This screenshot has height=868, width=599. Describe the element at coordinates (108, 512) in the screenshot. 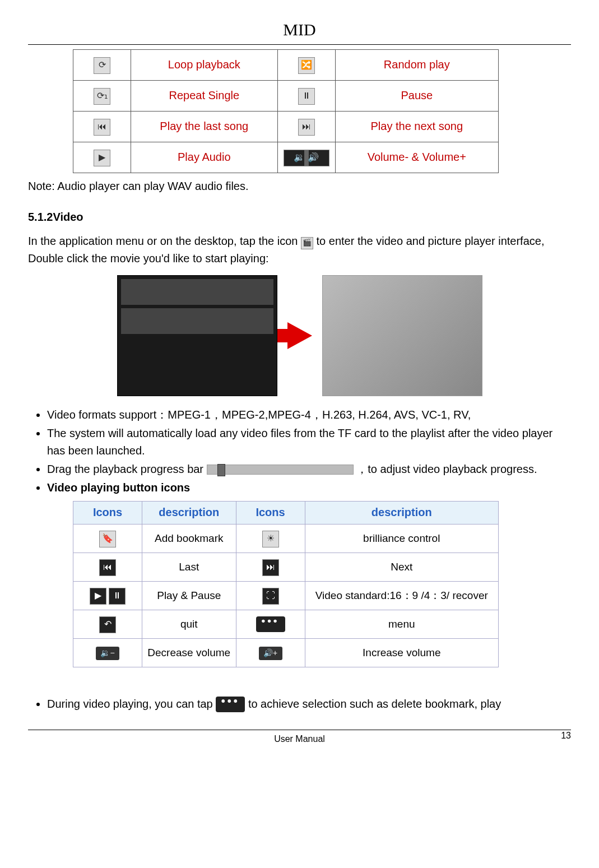

I see `col-icons-1: Icons` at that location.